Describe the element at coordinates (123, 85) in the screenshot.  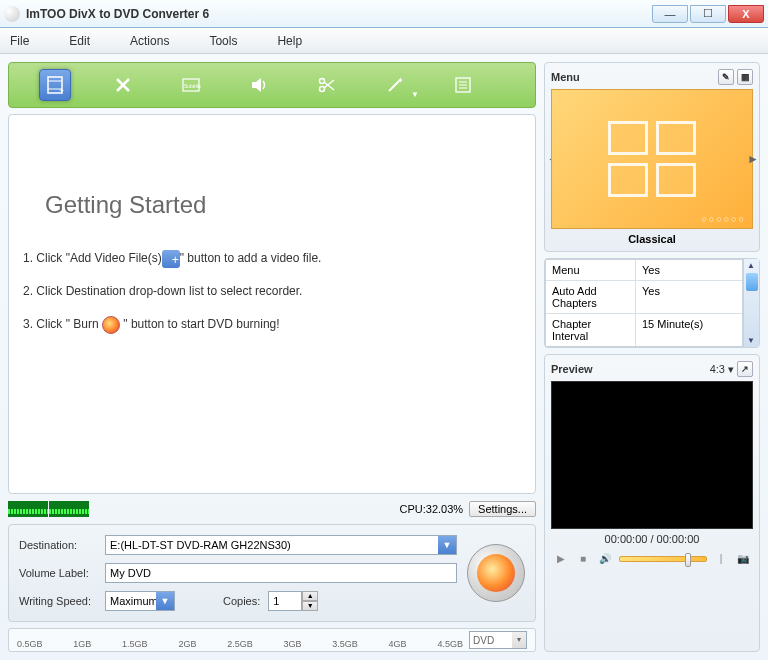
I see `x-icon` at that location.